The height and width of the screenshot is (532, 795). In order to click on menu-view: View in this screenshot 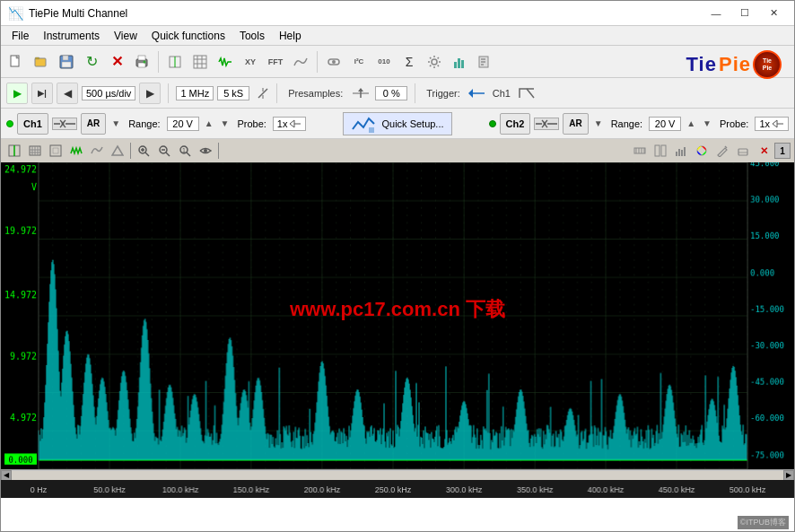, I will do `click(126, 36)`.